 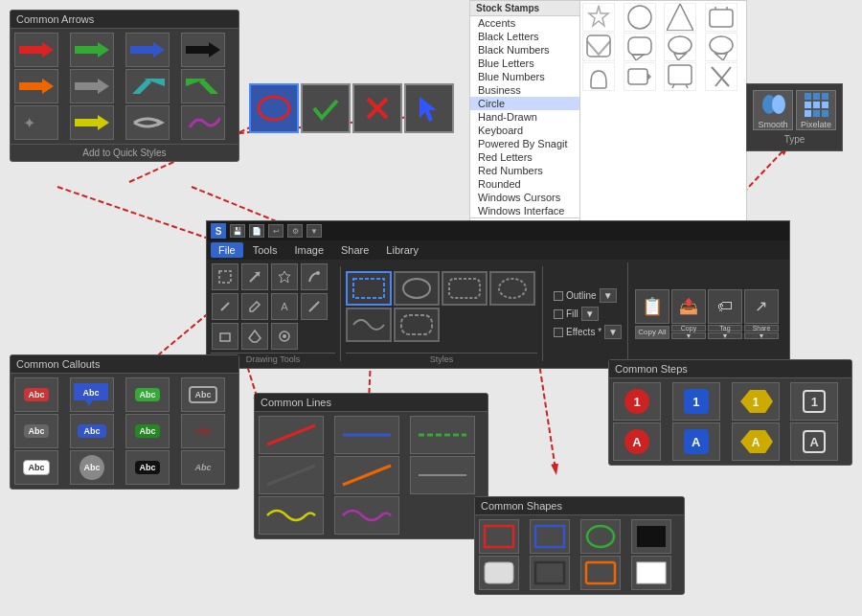 What do you see at coordinates (773, 110) in the screenshot?
I see `type-smooth-btn: Smooth` at bounding box center [773, 110].